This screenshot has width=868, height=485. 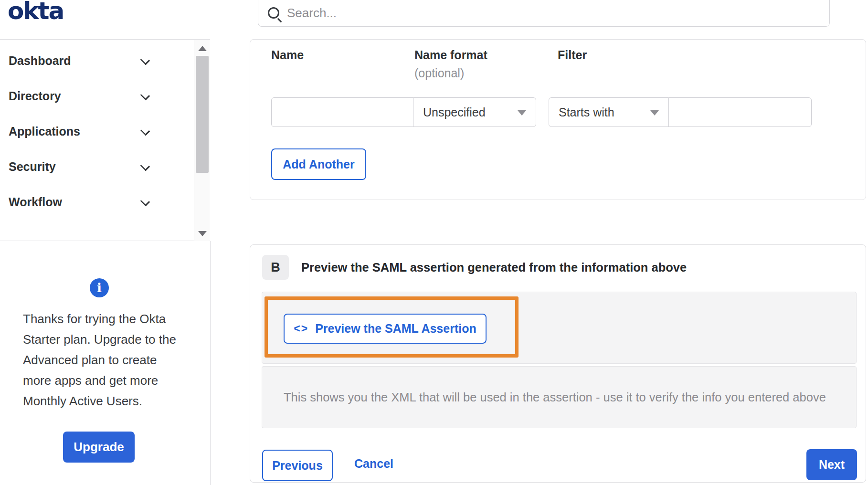 I want to click on sidebar-item-label: Security, so click(x=32, y=167).